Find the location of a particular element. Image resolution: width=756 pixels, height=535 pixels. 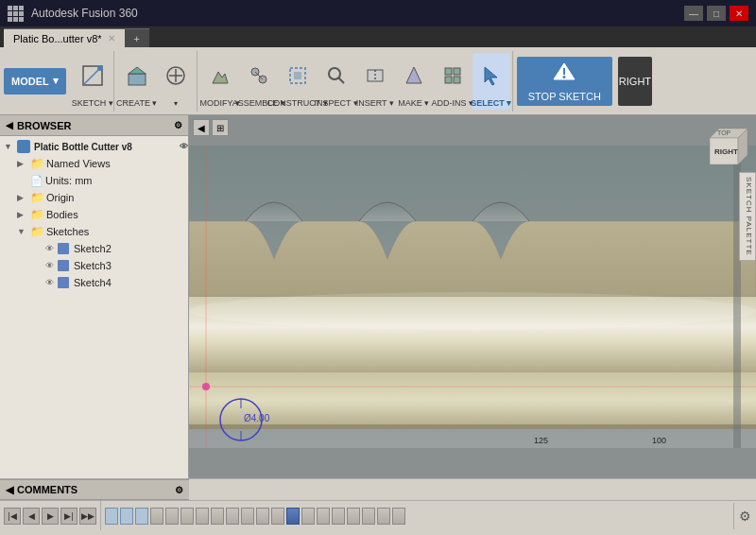

sketch-icon is located at coordinates (93, 76).